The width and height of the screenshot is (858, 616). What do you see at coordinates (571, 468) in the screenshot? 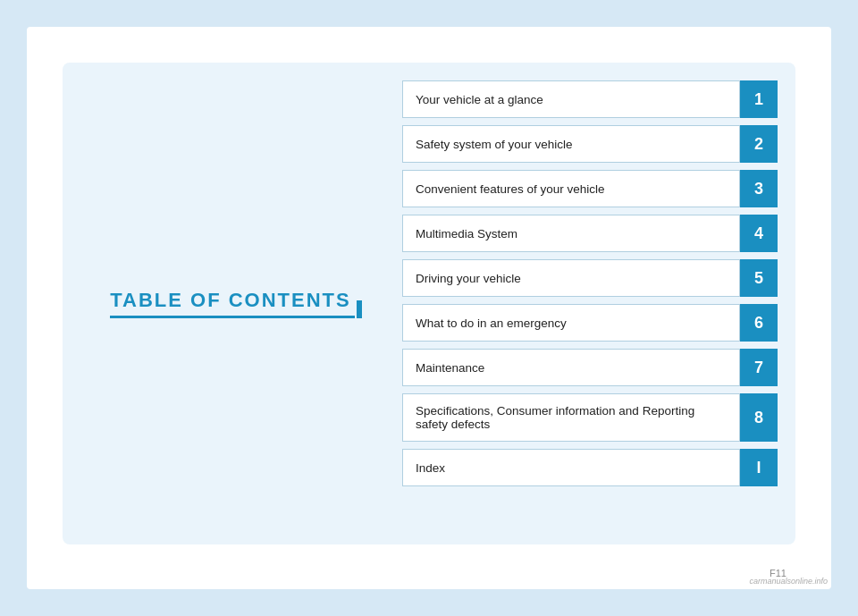
I see `toc-item-label: Index` at bounding box center [571, 468].